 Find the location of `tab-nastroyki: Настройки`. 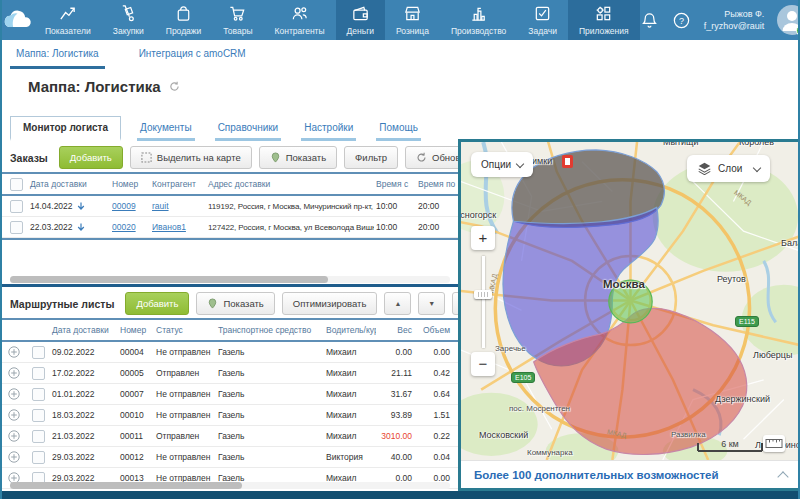

tab-nastroyki: Настройки is located at coordinates (328, 129).